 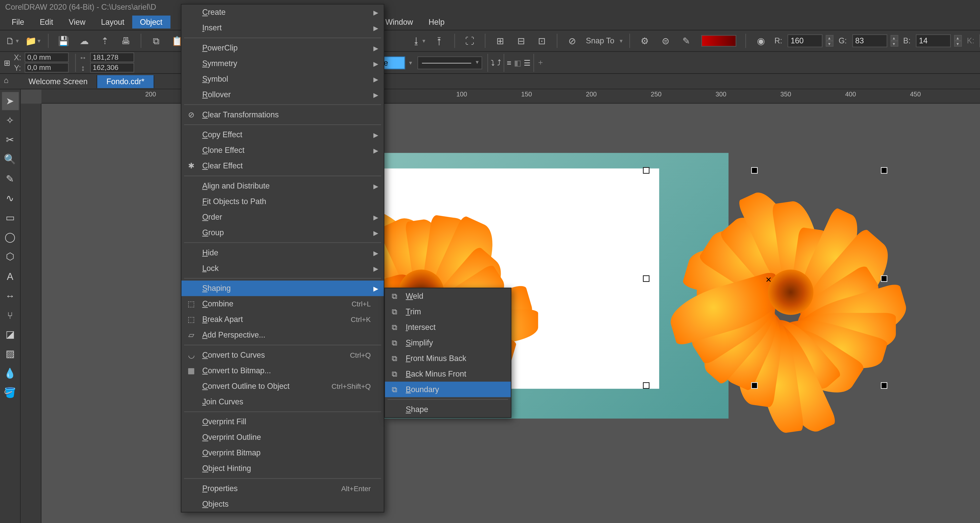 I want to click on standard-toolbar: 🗋 📁 💾 ☁ ⇡ 🖶 ⧉ 📋 ⭳ ⭱ ⛶ ⊞ ⊟ ⊡ ⊘ Snap To ▾ …, so click(x=490, y=41).